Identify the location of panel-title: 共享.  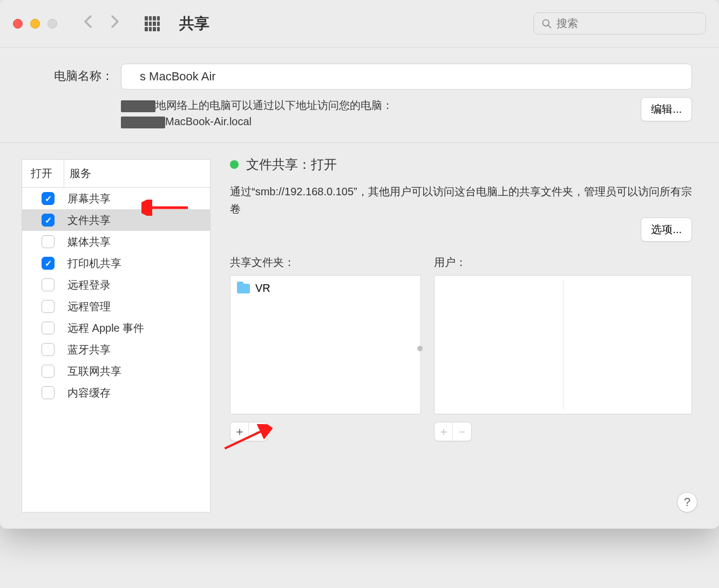
(194, 24).